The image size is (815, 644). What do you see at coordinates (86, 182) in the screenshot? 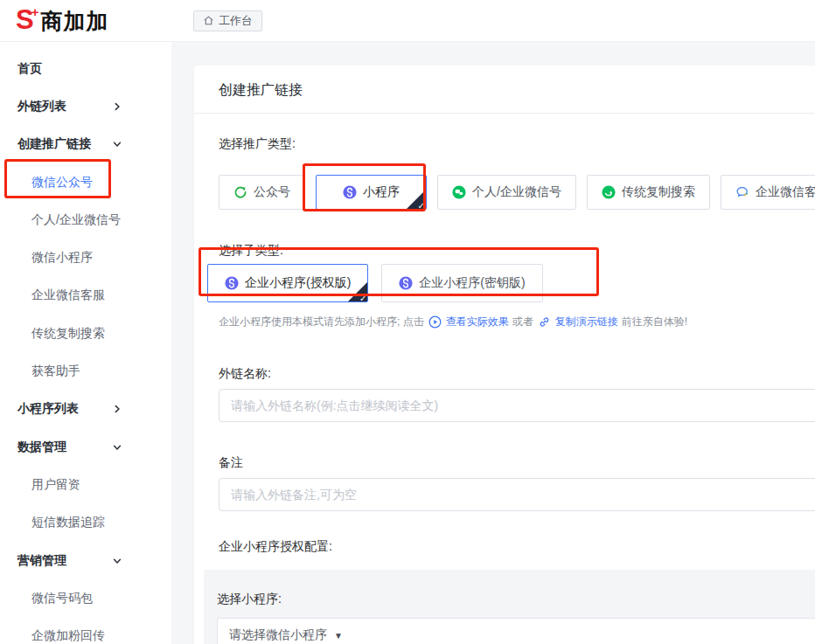
I see `sidebar-item-wechat-official-account: 微信公众号` at bounding box center [86, 182].